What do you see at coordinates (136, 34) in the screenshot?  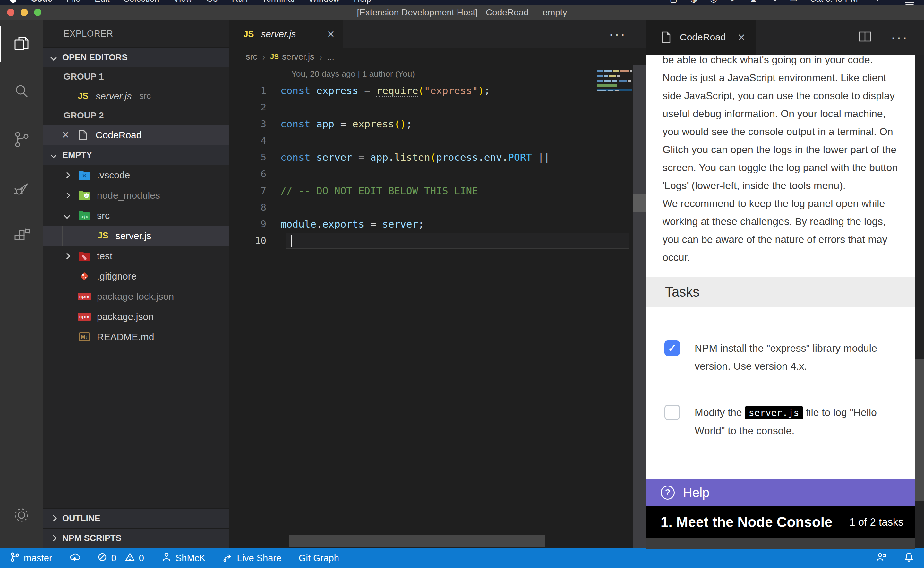 I see `sidebar-title: EXPLORER` at bounding box center [136, 34].